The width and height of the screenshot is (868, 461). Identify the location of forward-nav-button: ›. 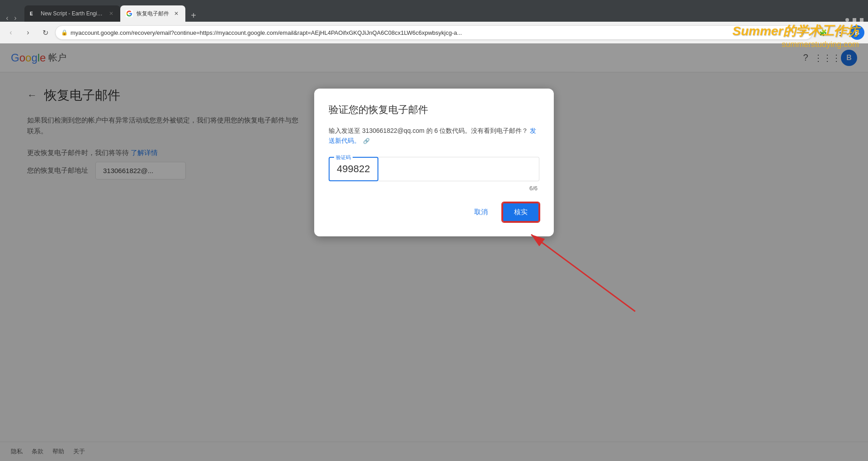
(28, 33).